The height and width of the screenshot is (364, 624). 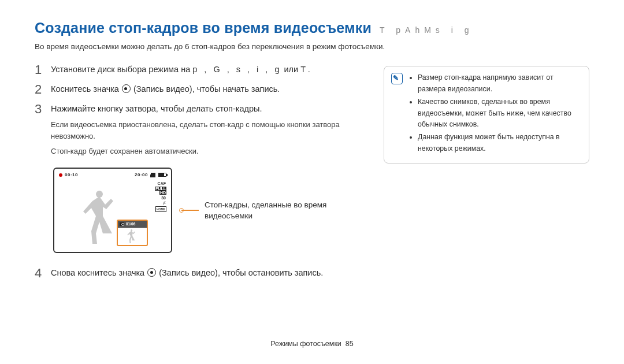 I want to click on step-3: 3 Нажимайте кнопку затвора, чтобы делать…, so click(x=199, y=130).